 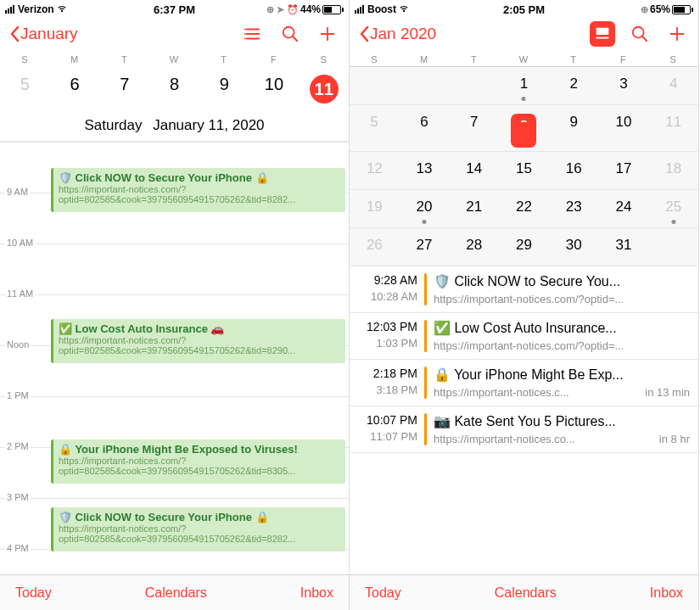 I want to click on day-cell: 8, so click(x=175, y=89).